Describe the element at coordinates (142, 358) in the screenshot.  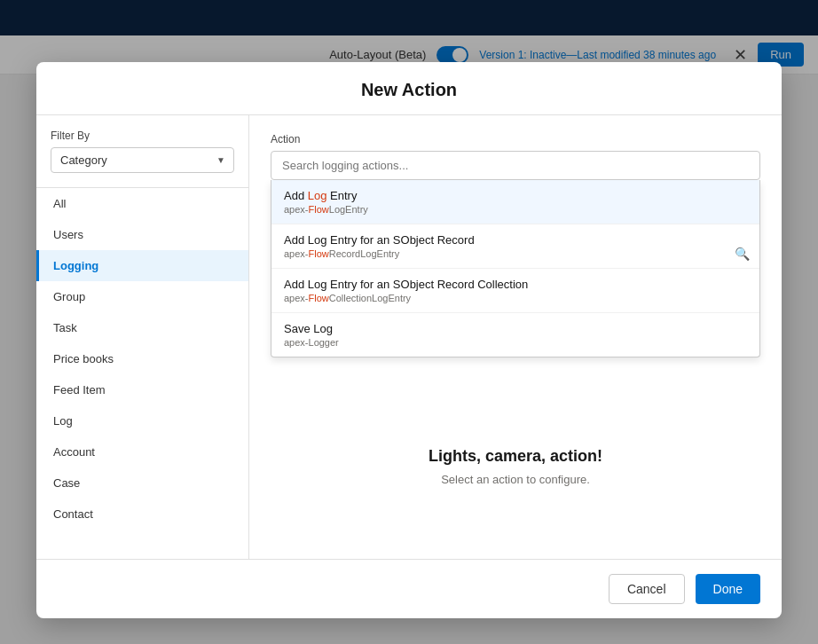
I see `sidebar-item-pricebooks: Price books` at that location.